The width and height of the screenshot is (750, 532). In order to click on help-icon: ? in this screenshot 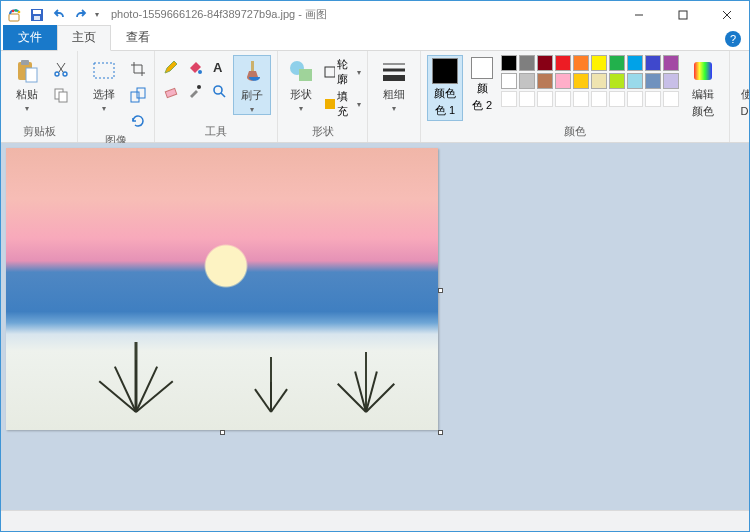, I will do `click(733, 39)`.